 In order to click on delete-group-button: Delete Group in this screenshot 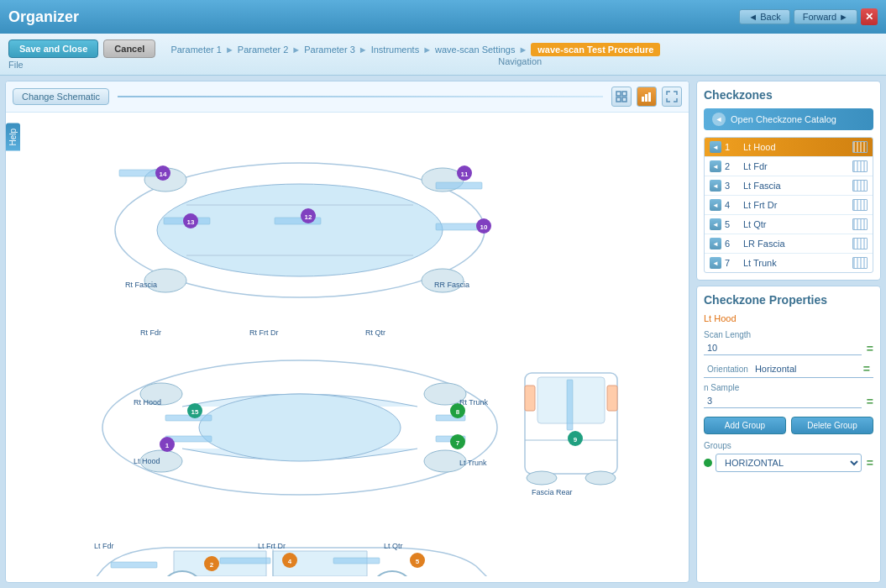, I will do `click(832, 425)`.